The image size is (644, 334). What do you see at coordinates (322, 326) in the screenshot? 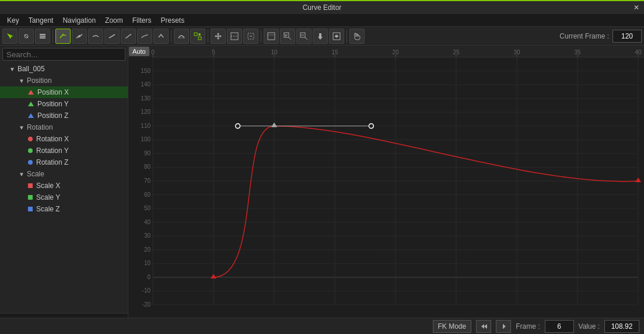
I see `status-bar: FK Mode Frame : Value :` at bounding box center [322, 326].